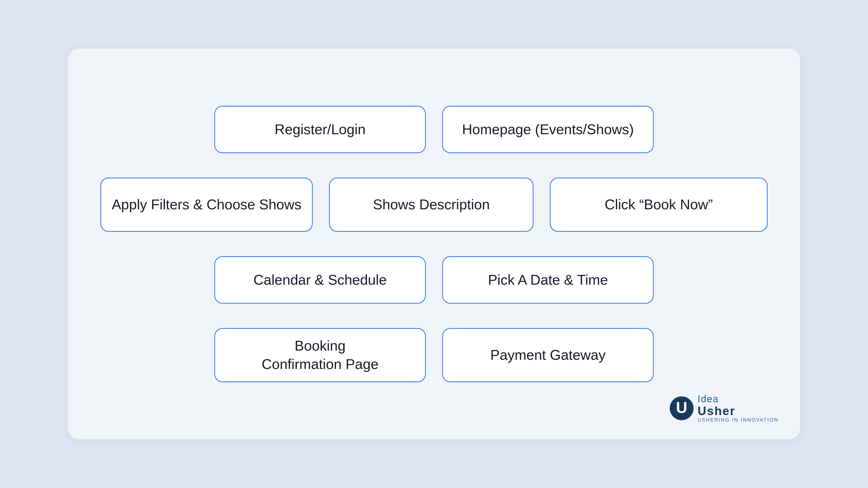  What do you see at coordinates (434, 280) in the screenshot?
I see `row-3: Calendar & Schedule Pick A Date & Time` at bounding box center [434, 280].